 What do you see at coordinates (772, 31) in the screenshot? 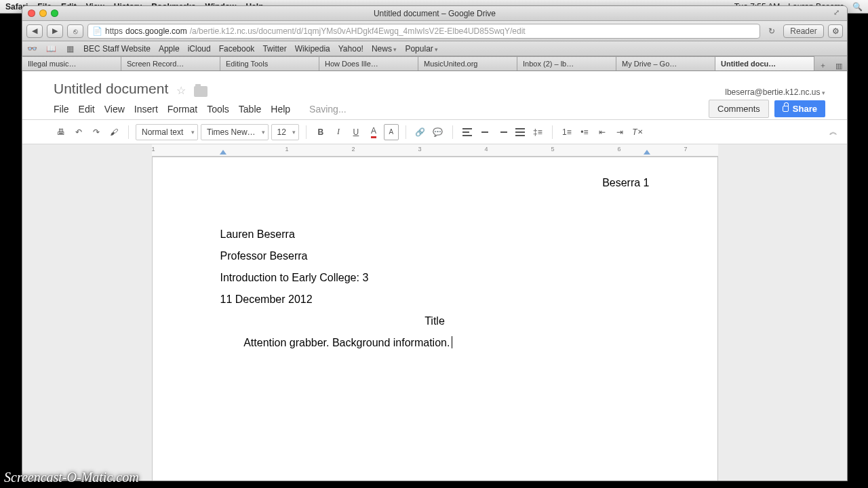
I see `reload-button: ↻` at bounding box center [772, 31].